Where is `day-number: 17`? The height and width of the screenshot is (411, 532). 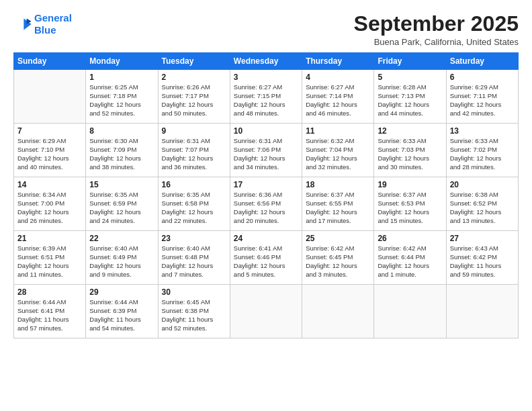
day-number: 17 is located at coordinates (266, 185).